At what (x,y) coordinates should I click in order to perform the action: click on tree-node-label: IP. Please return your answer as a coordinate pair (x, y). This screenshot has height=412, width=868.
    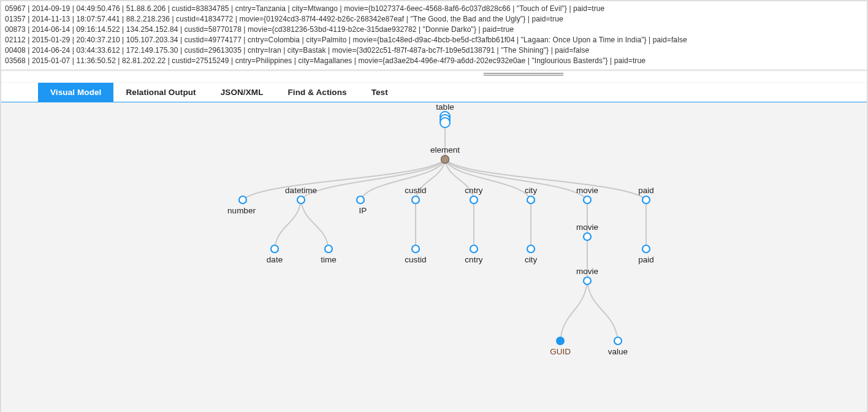
    Looking at the image, I should click on (363, 211).